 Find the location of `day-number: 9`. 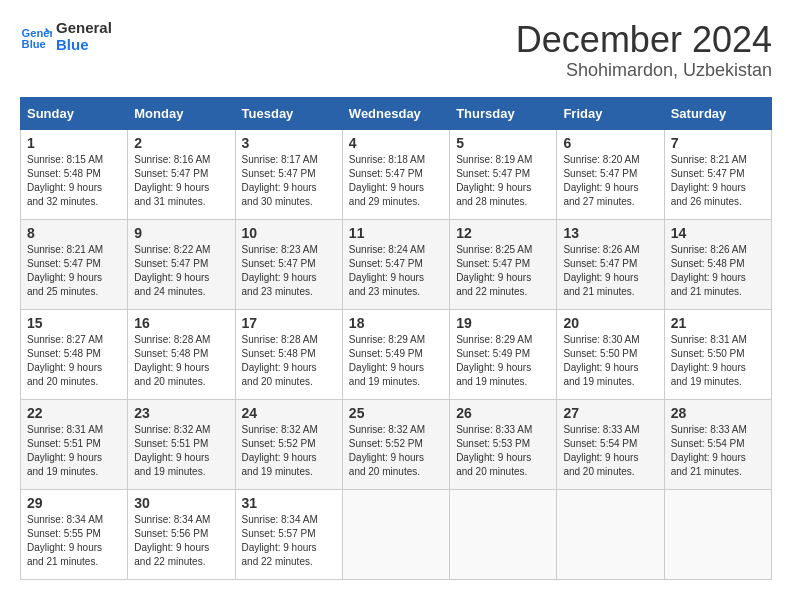

day-number: 9 is located at coordinates (181, 233).